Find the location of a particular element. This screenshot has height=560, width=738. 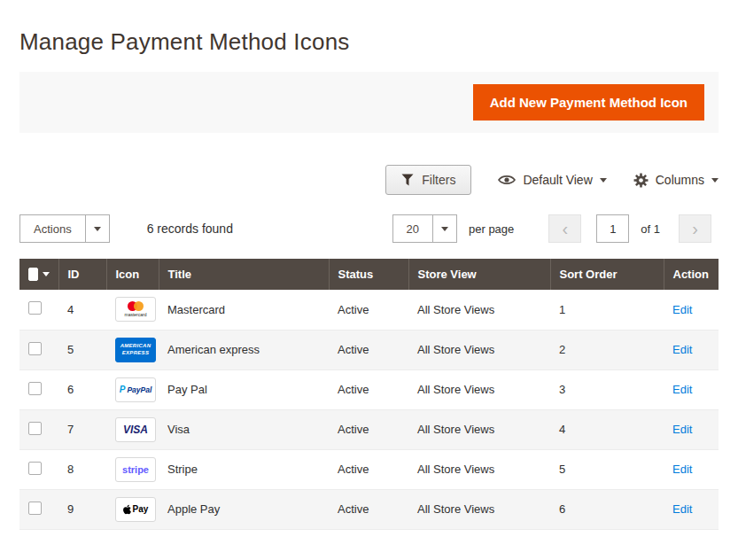

id-cell: 8 is located at coordinates (82, 470).